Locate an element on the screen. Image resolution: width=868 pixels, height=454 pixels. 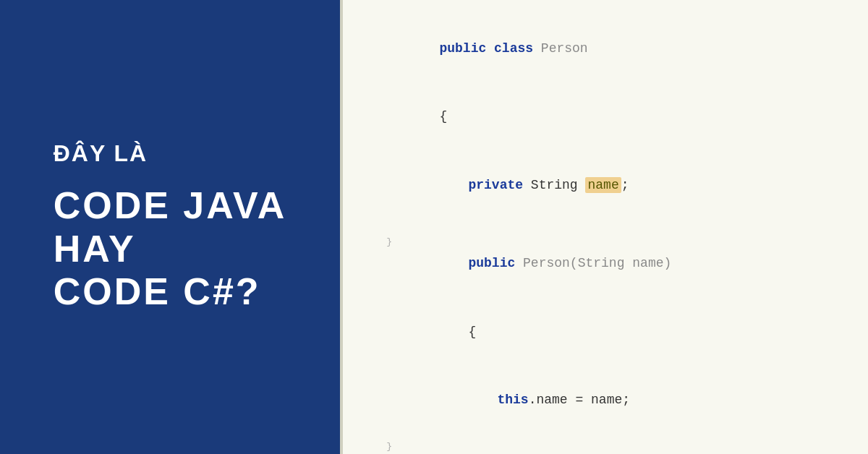
code-line-3: private String name; is located at coordinates (605, 185).